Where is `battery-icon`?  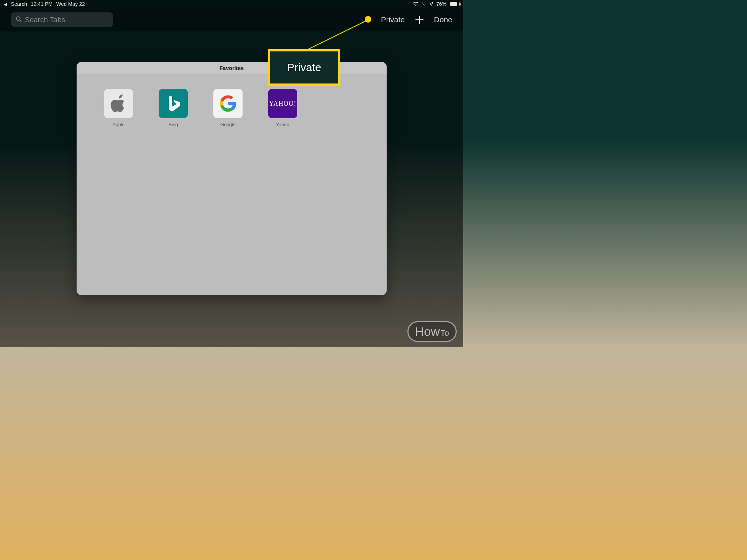 battery-icon is located at coordinates (455, 4).